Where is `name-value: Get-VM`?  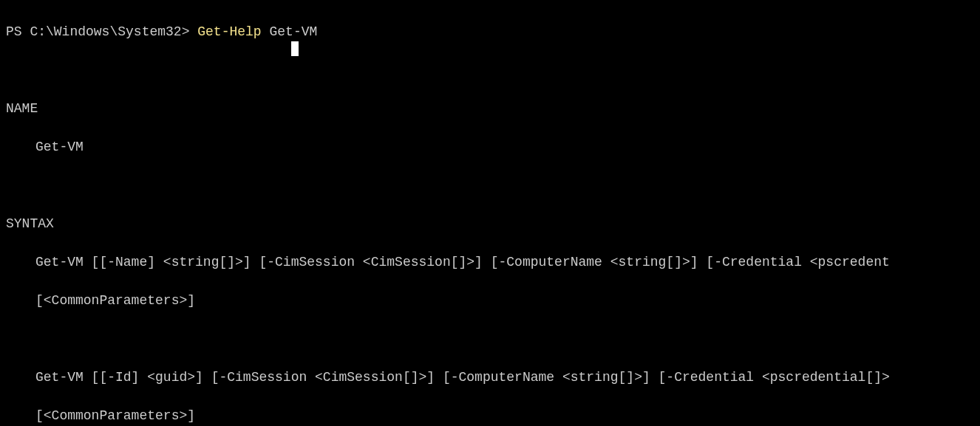 name-value: Get-VM is located at coordinates (490, 147).